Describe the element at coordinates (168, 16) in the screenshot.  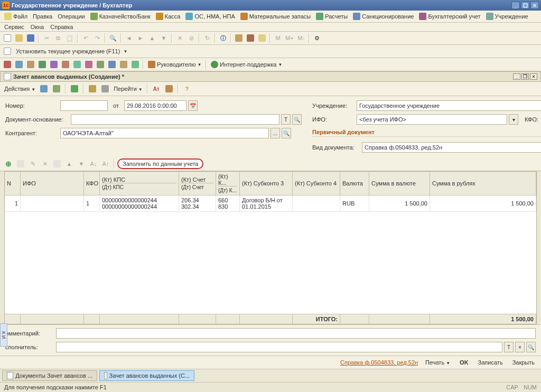
I see `menu-cash: Касса` at that location.